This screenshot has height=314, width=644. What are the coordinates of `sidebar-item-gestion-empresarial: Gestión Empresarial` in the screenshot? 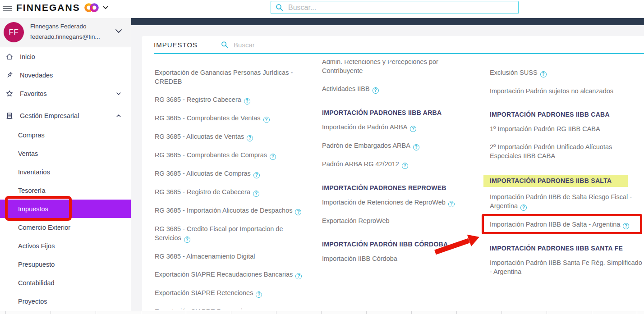 It's located at (65, 115).